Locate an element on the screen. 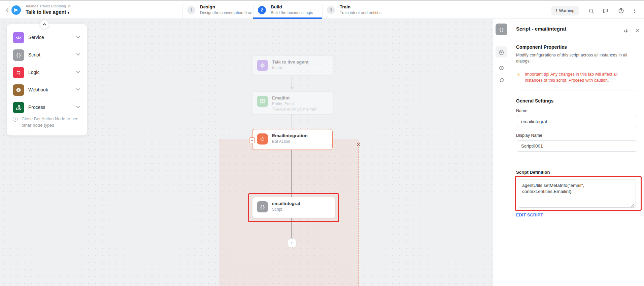  edit-script-link: EDIT SCRIPT is located at coordinates (530, 215).